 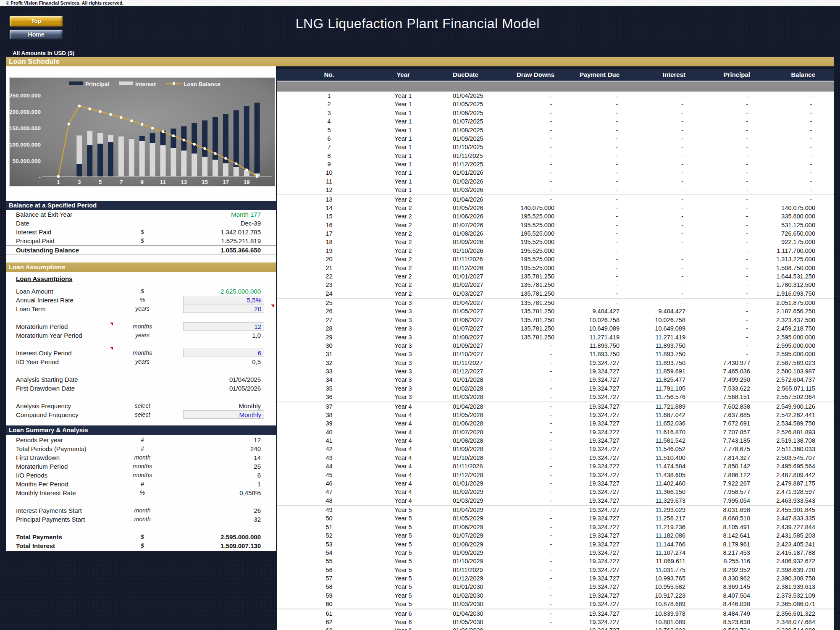 What do you see at coordinates (657, 510) in the screenshot?
I see `table-cell: 11.293.029` at bounding box center [657, 510].